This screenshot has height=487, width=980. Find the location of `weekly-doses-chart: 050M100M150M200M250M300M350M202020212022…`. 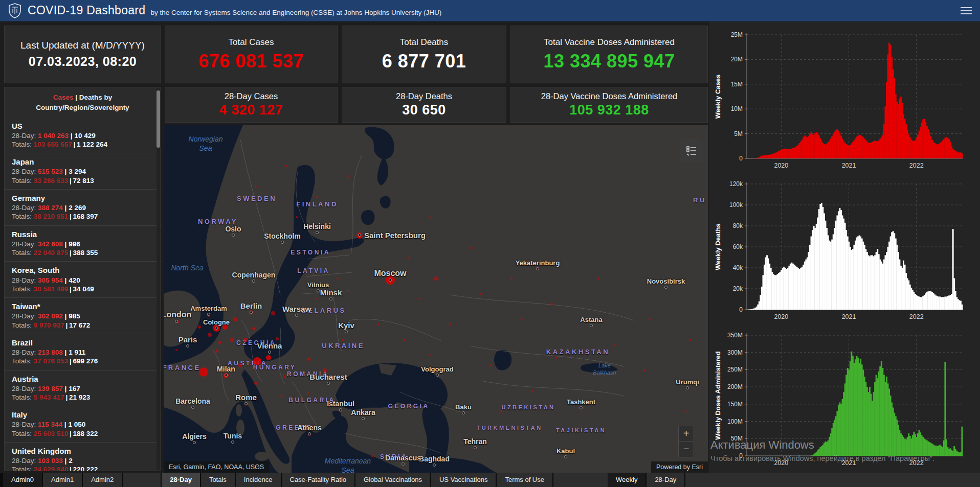

weekly-doses-chart: 050M100M150M200M250M300M350M202020212022… is located at coordinates (844, 399).